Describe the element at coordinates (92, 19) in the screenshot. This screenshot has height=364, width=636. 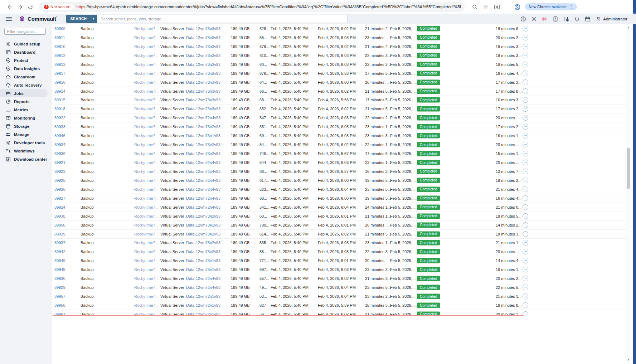
I see `chevron-down-icon: ▾` at that location.